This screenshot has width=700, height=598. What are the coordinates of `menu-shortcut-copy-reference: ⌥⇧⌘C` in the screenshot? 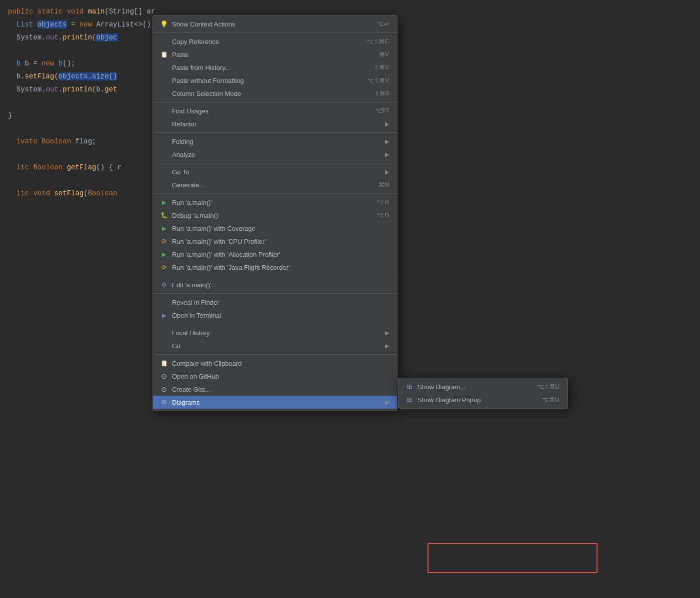 It's located at (378, 41).